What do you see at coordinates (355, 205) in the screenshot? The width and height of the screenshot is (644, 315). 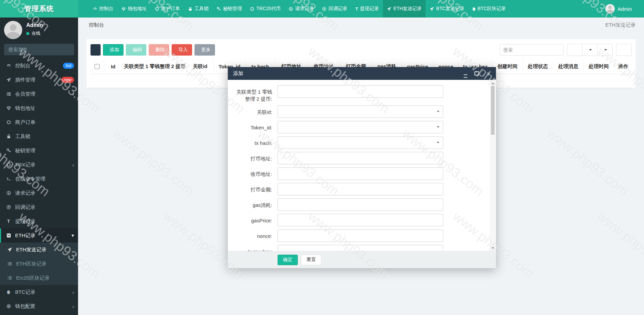 I see `form-row-7: gas消耗:` at bounding box center [355, 205].